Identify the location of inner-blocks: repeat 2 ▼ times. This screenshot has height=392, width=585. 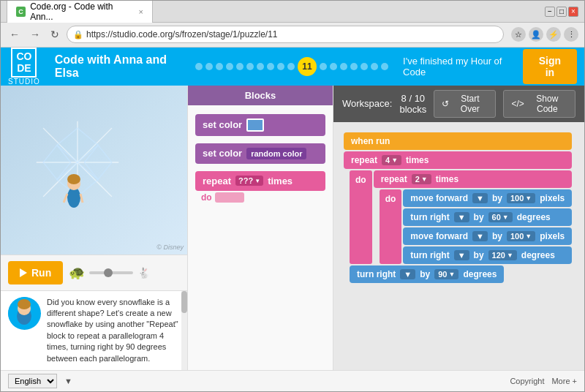
(473, 217).